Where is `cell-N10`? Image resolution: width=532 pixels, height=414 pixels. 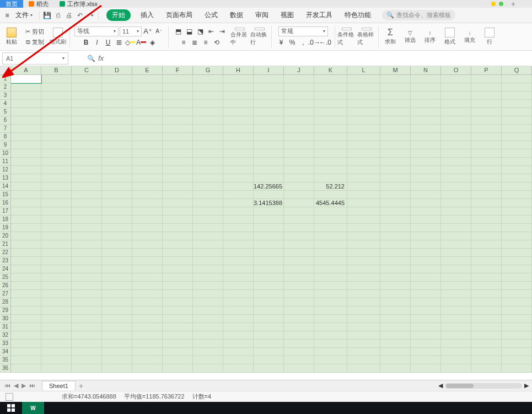
cell-N10 is located at coordinates (426, 153).